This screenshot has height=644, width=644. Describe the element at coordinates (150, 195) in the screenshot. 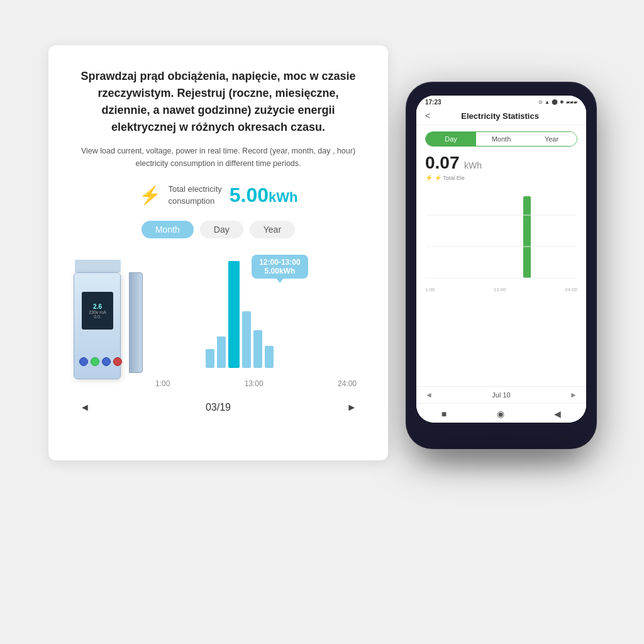

I see `lightning-icon: ⚡` at that location.